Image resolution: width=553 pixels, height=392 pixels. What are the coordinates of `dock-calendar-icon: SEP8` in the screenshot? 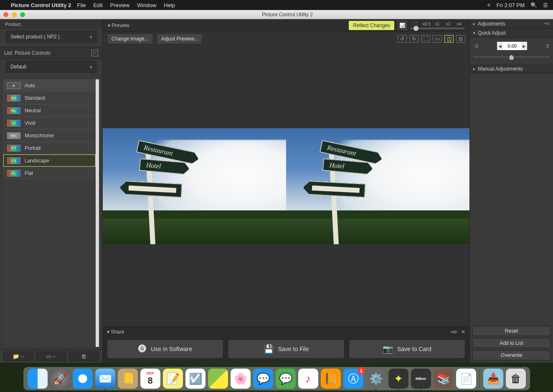 It's located at (150, 379).